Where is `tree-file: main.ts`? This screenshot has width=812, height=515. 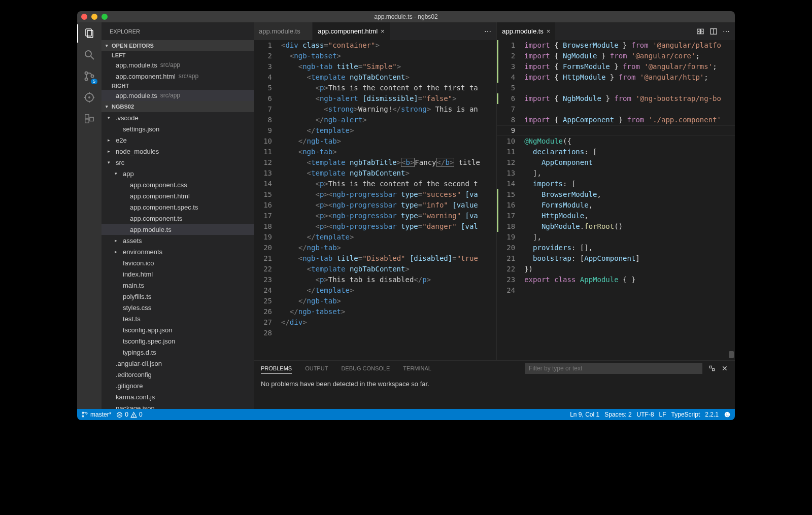 tree-file: main.ts is located at coordinates (178, 285).